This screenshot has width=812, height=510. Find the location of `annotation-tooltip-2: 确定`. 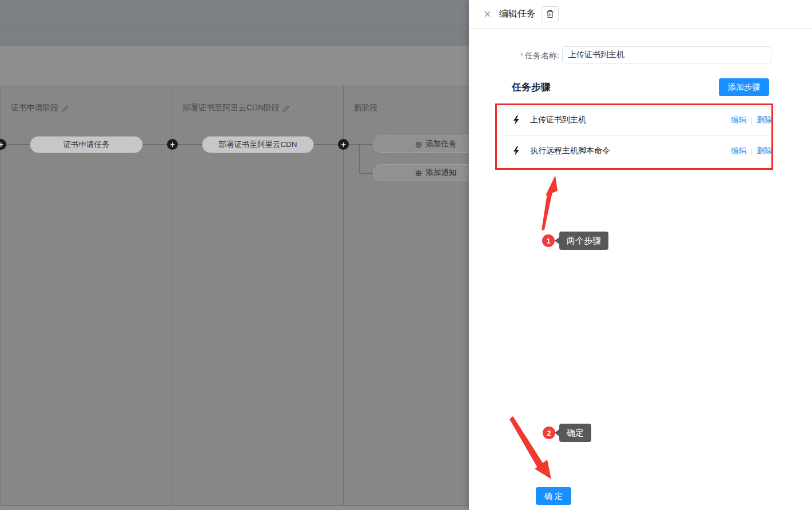

annotation-tooltip-2: 确定 is located at coordinates (575, 433).